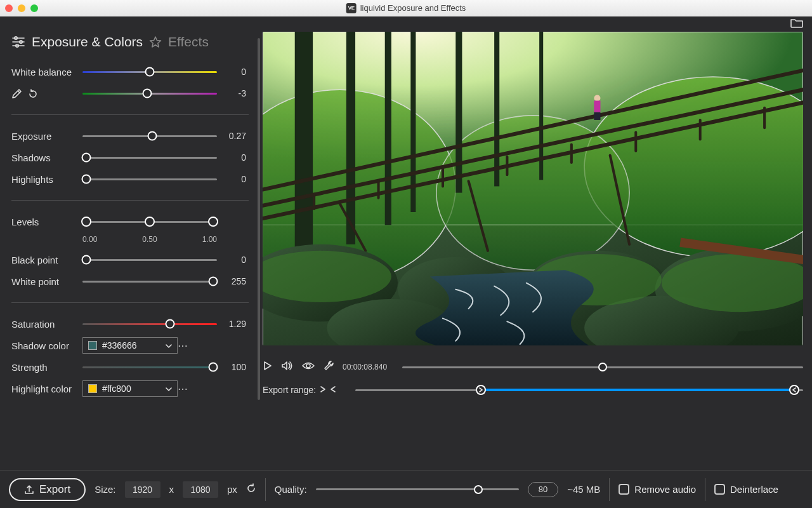 Image resolution: width=812 pixels, height=508 pixels. What do you see at coordinates (143, 490) in the screenshot?
I see `width-input` at bounding box center [143, 490].